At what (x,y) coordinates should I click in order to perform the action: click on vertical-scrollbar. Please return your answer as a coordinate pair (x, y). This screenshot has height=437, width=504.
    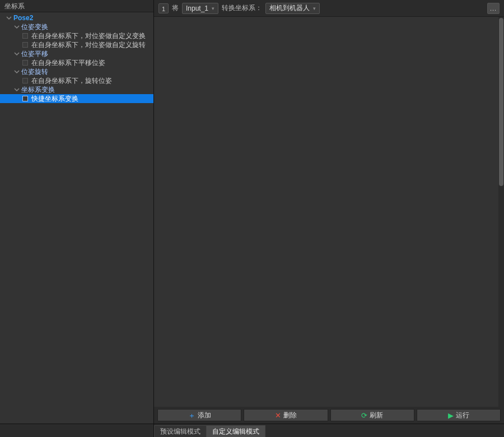
    Looking at the image, I should click on (501, 212).